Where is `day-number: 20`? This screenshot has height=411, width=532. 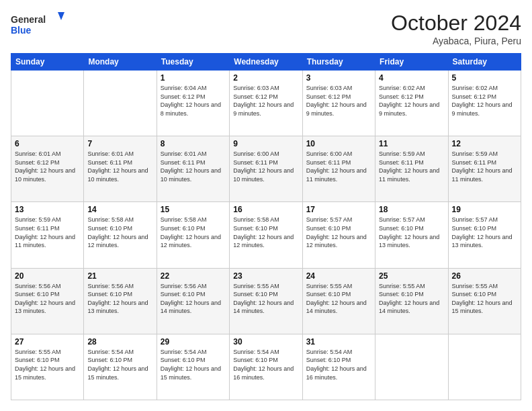 day-number: 20 is located at coordinates (47, 276).